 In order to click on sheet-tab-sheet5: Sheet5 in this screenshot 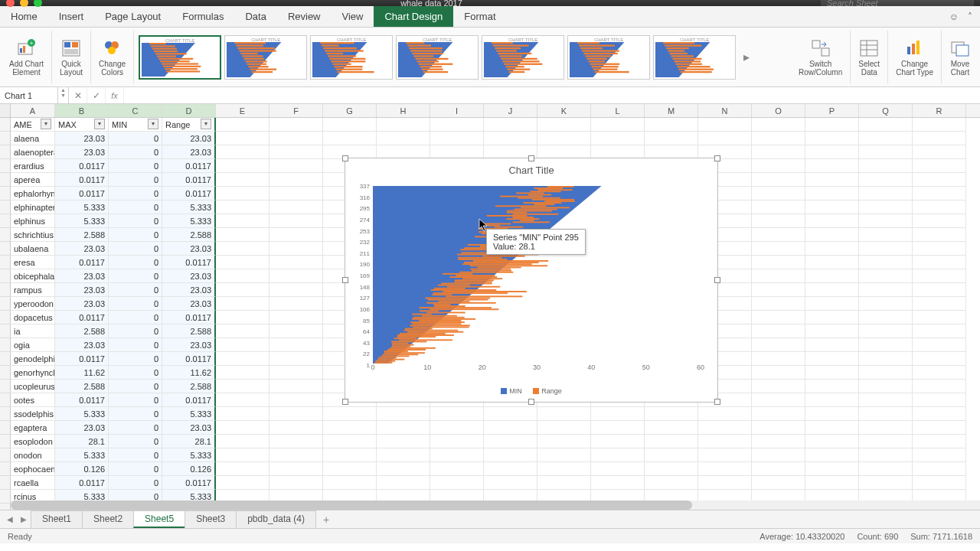, I will do `click(159, 519)`.